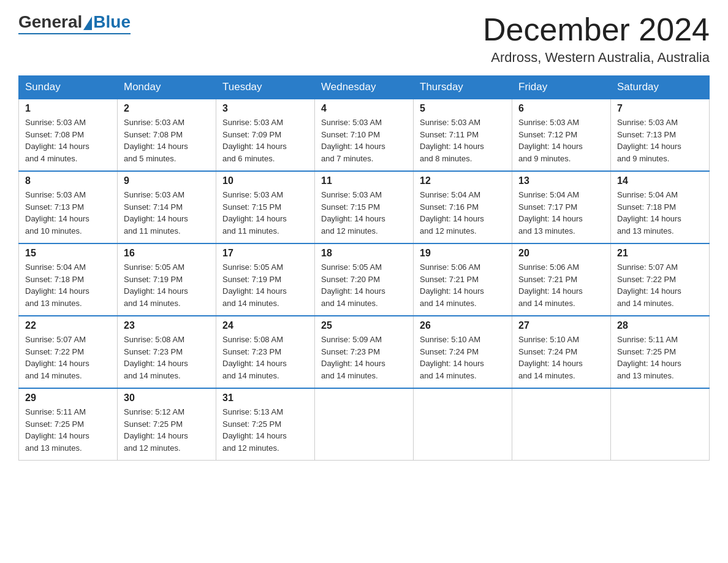 The width and height of the screenshot is (728, 563). I want to click on day-number: 3, so click(265, 109).